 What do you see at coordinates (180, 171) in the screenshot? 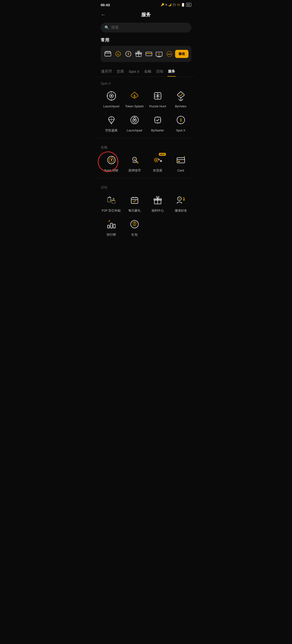
I see `card-label: Card` at bounding box center [180, 171].